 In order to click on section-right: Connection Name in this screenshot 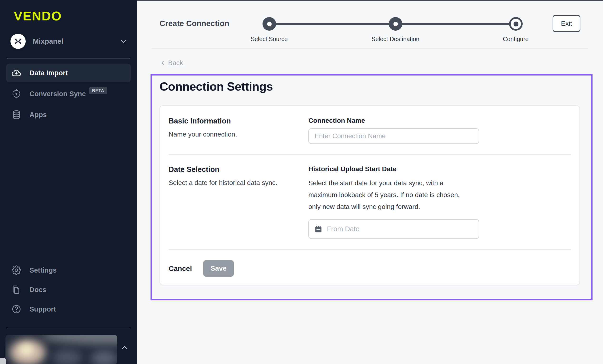, I will do `click(440, 131)`.